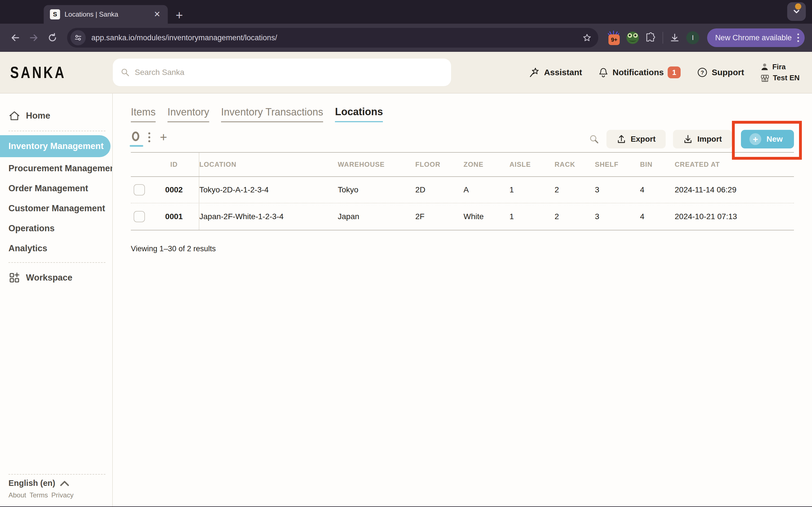  I want to click on app-header: SANKA Assistant Notifications 1 ?, so click(406, 73).